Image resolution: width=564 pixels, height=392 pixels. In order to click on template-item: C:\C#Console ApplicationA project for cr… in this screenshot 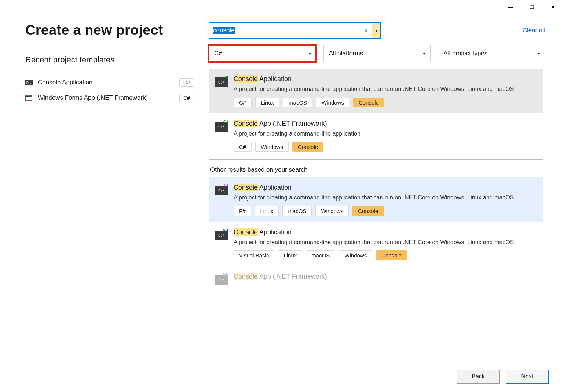, I will do `click(376, 91)`.